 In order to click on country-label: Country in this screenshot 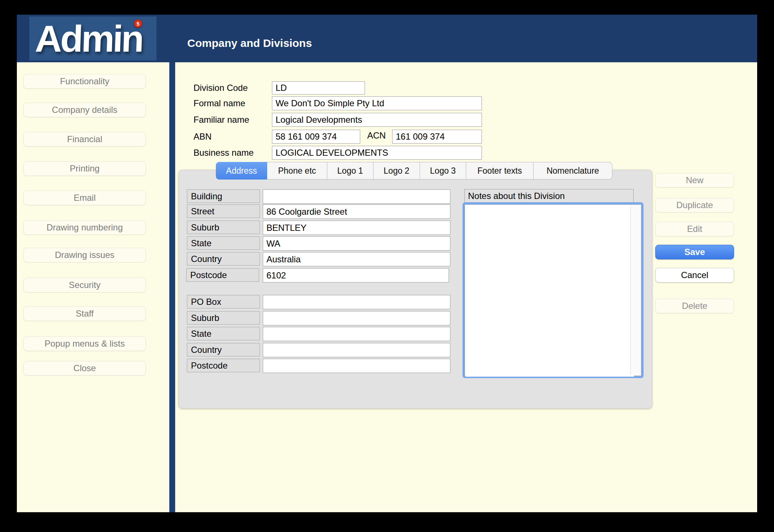, I will do `click(224, 259)`.